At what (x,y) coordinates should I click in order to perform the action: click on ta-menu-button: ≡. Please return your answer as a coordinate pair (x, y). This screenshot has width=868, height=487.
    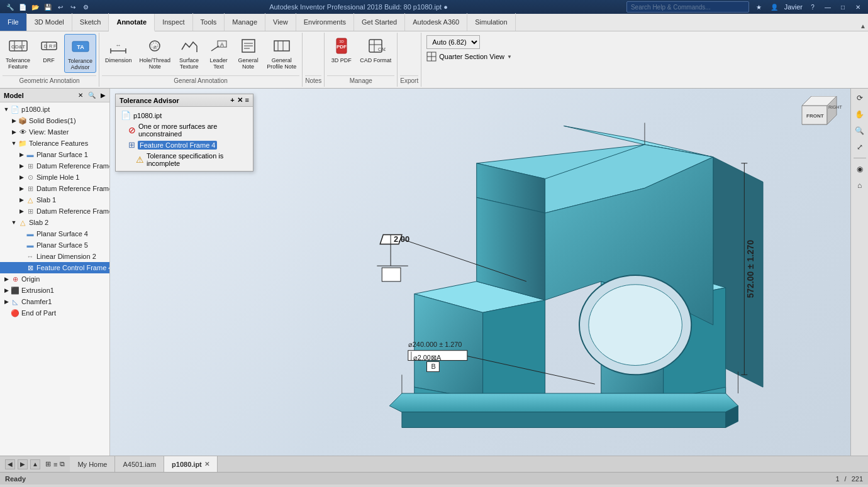
    Looking at the image, I should click on (247, 101).